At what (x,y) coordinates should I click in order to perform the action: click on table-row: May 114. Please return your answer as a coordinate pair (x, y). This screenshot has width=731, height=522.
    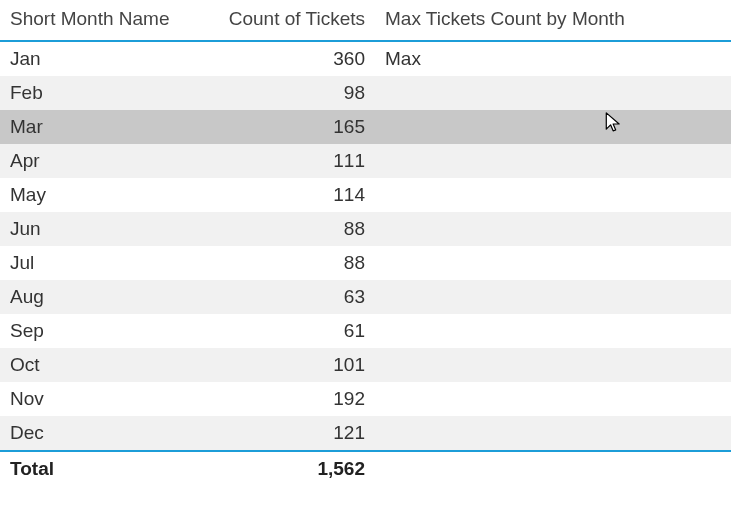
    Looking at the image, I should click on (366, 195).